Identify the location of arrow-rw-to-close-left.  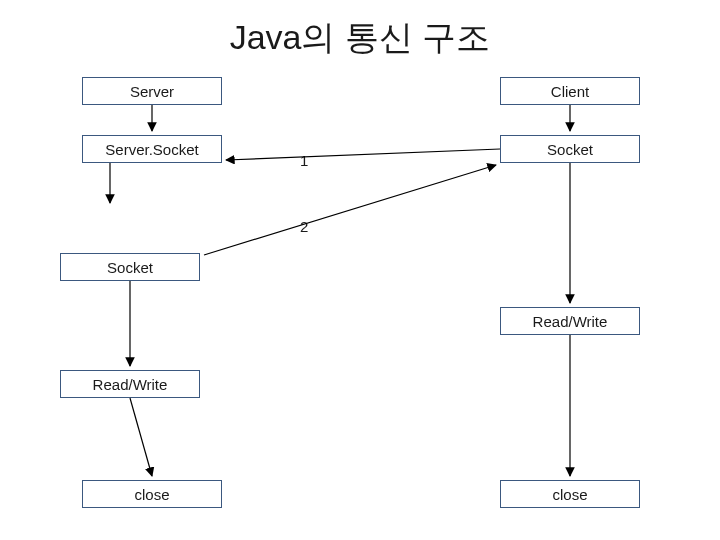
(141, 437).